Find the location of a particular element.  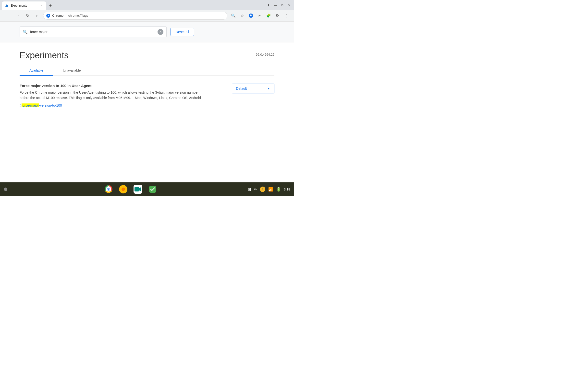

new-tab-button: + is located at coordinates (50, 6).